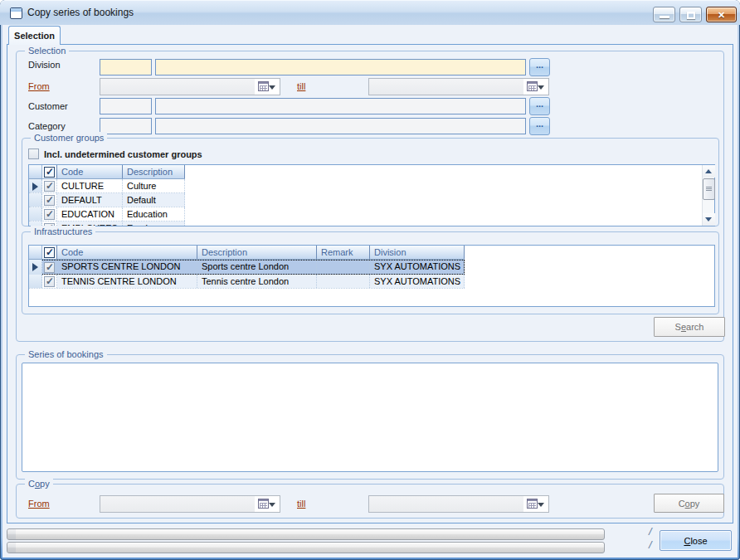 This screenshot has width=740, height=560. What do you see at coordinates (446, 86) in the screenshot?
I see `till-date-value` at bounding box center [446, 86].